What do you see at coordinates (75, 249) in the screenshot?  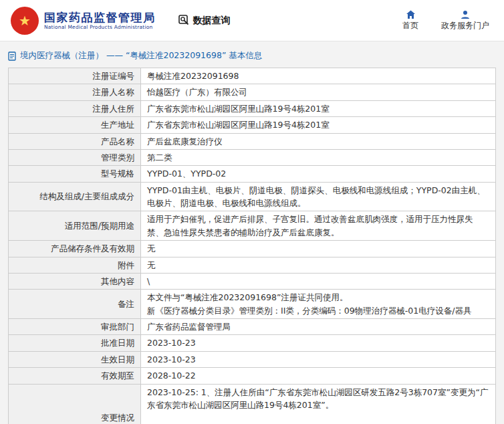 I see `field-label: 产品储存条件及有效期` at bounding box center [75, 249].